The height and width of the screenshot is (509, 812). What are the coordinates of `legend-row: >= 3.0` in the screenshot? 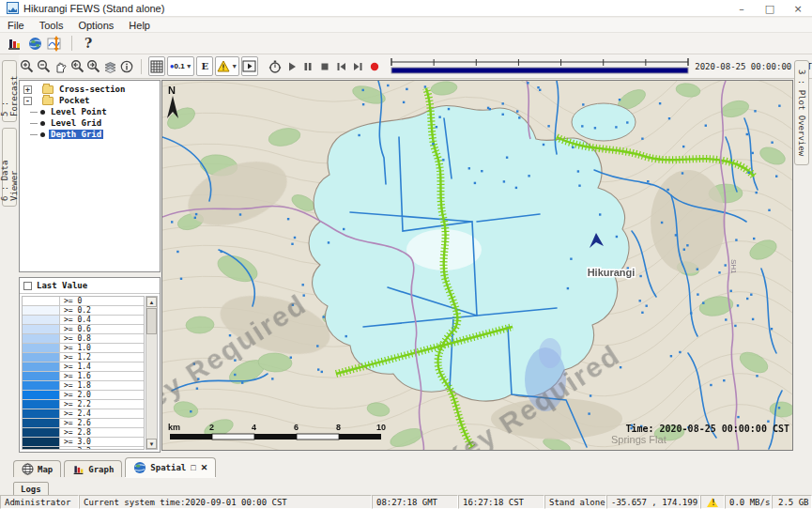 It's located at (83, 442).